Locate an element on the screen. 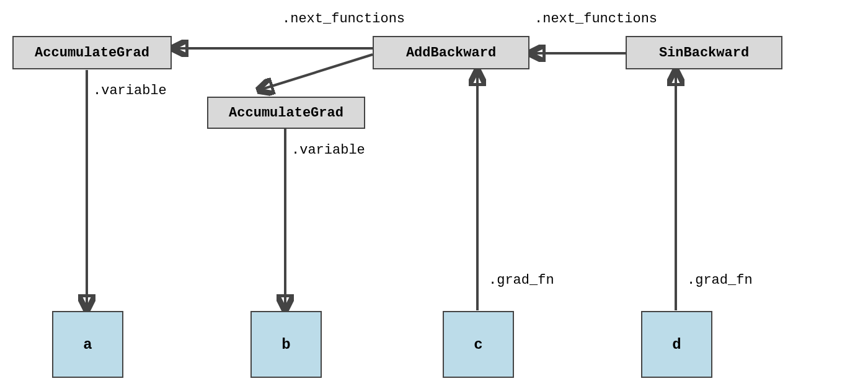  node-label: a is located at coordinates (87, 344).